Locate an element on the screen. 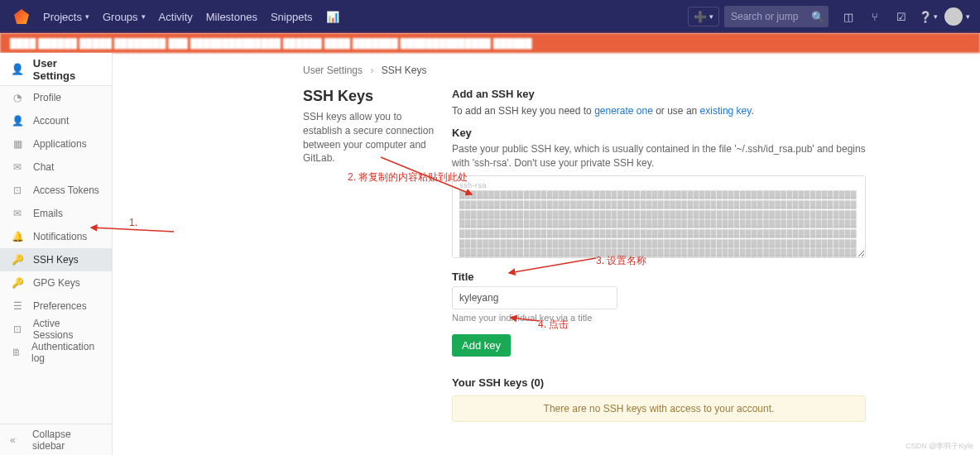 Image resolution: width=980 pixels, height=455 pixels. sidebar-item-label: Access Tokens is located at coordinates (66, 190).